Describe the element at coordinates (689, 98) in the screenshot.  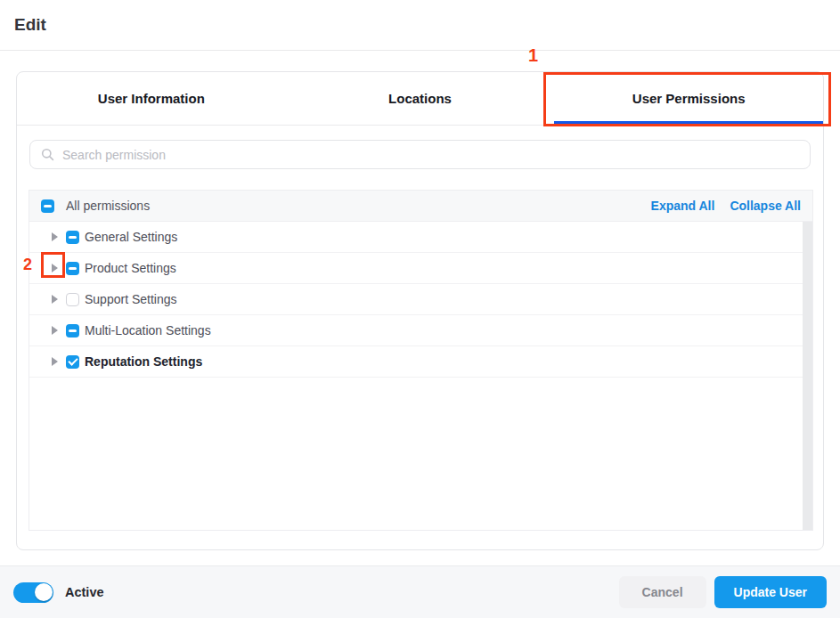
I see `tab-user-permissions-label: User Permissions` at that location.